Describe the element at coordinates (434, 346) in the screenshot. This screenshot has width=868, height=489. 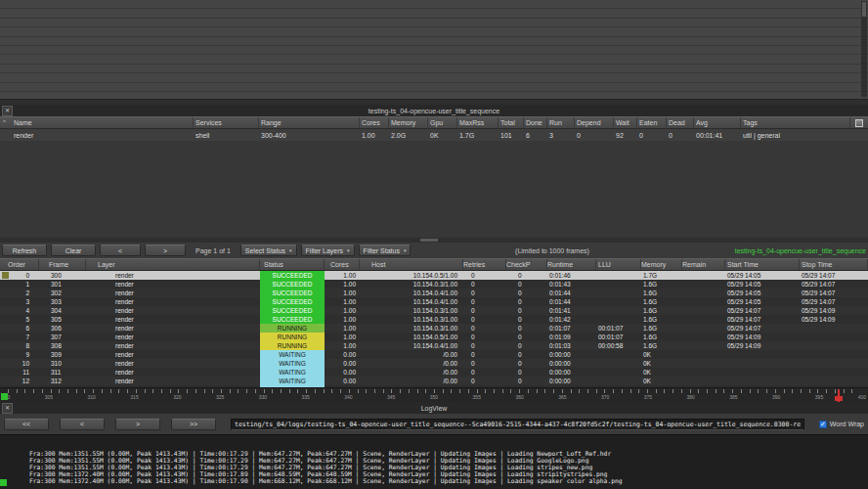
I see `frame-row: 8308renderRUNNING1.0010.154.0.4/1.00000:…` at that location.